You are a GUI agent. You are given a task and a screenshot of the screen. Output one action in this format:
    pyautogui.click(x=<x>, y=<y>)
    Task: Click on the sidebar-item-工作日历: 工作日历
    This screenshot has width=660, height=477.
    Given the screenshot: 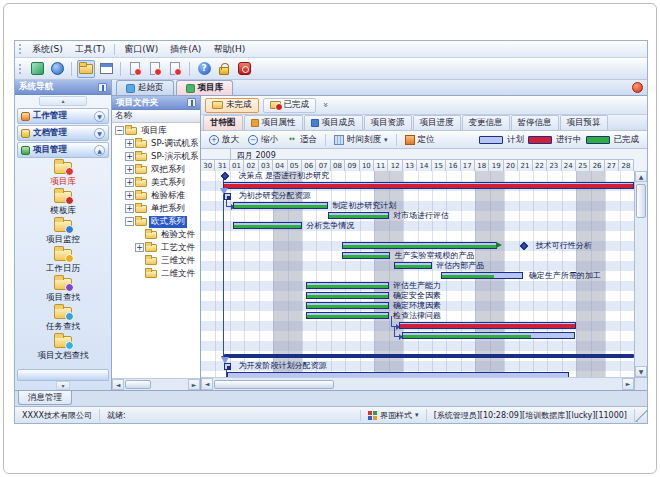 What is the action you would take?
    pyautogui.click(x=63, y=264)
    